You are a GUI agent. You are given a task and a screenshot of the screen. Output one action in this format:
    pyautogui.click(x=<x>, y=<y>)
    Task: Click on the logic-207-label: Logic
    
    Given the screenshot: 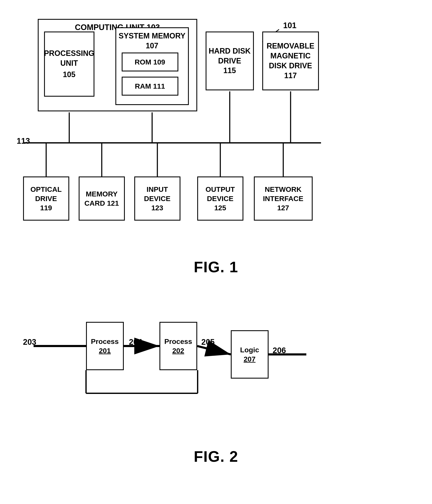 What is the action you would take?
    pyautogui.click(x=250, y=350)
    